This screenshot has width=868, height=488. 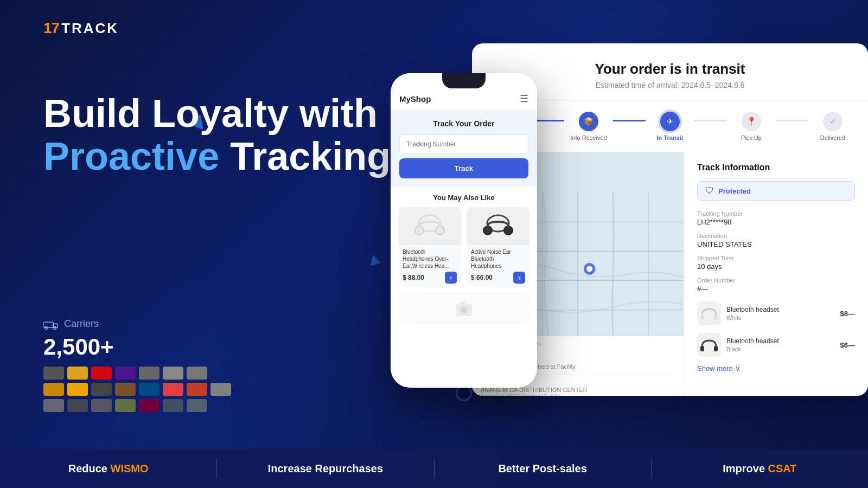 What do you see at coordinates (519, 278) in the screenshot?
I see `add-to-cart-black: +` at bounding box center [519, 278].